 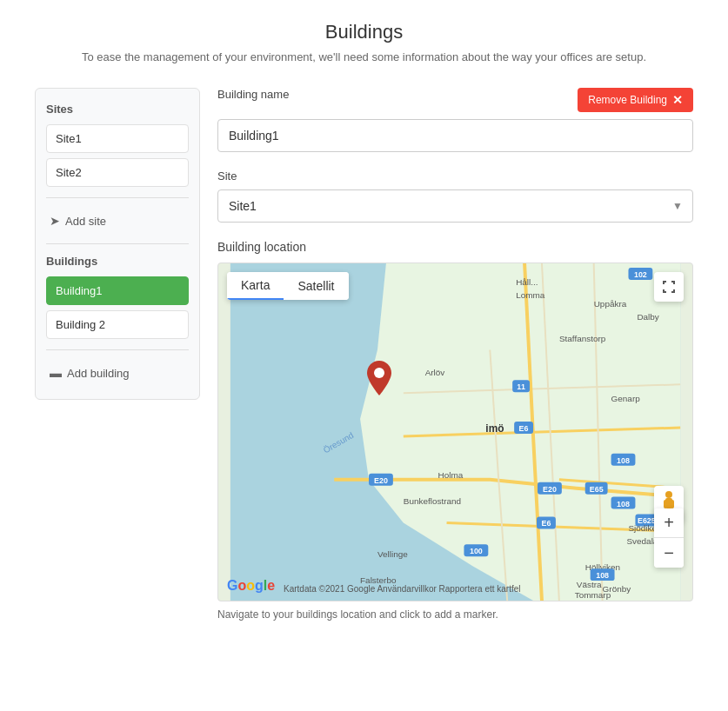 What do you see at coordinates (379, 379) in the screenshot?
I see `map-marker` at bounding box center [379, 379].